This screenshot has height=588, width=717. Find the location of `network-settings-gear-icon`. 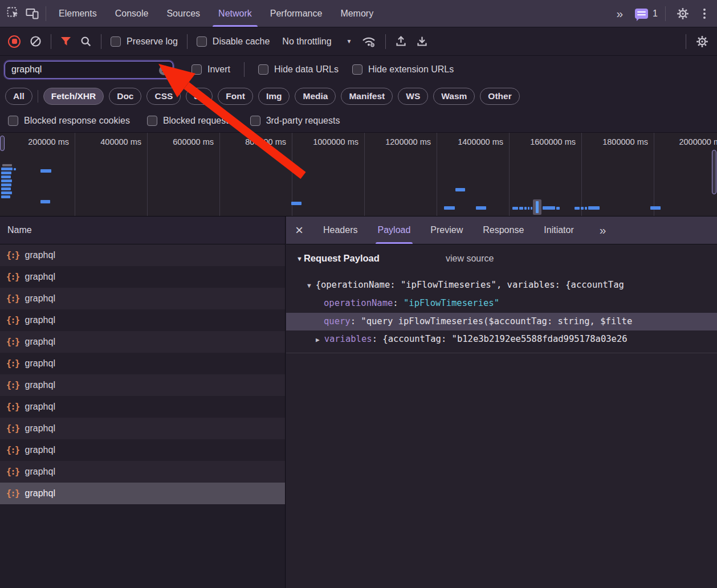

network-settings-gear-icon is located at coordinates (702, 42).